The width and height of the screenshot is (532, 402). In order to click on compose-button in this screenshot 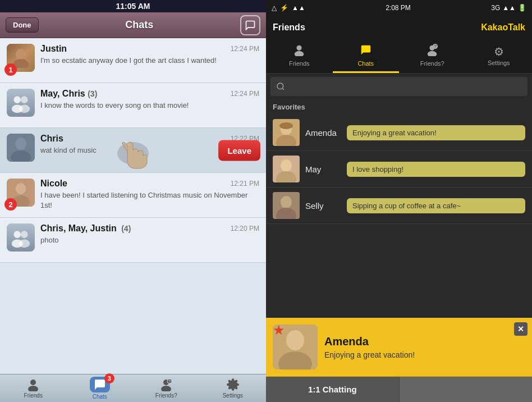, I will do `click(250, 25)`.